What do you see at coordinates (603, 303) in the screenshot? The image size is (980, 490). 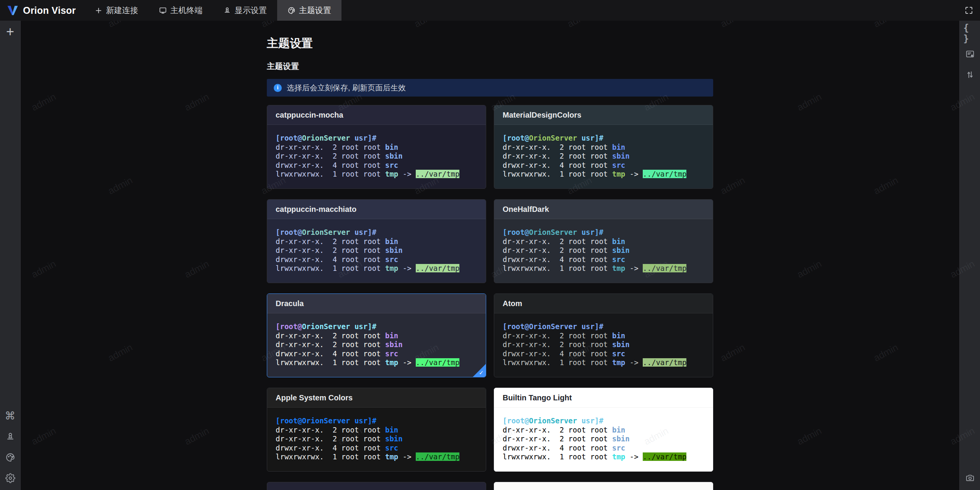 I see `theme-card-header: Atom` at bounding box center [603, 303].